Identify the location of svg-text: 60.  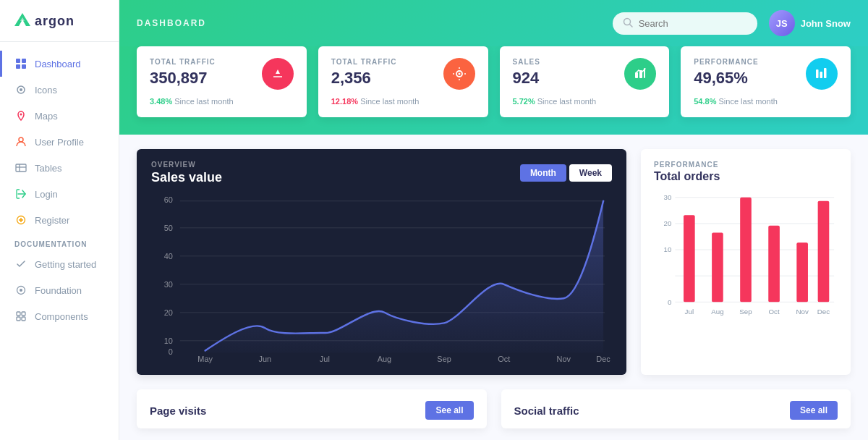
(169, 200).